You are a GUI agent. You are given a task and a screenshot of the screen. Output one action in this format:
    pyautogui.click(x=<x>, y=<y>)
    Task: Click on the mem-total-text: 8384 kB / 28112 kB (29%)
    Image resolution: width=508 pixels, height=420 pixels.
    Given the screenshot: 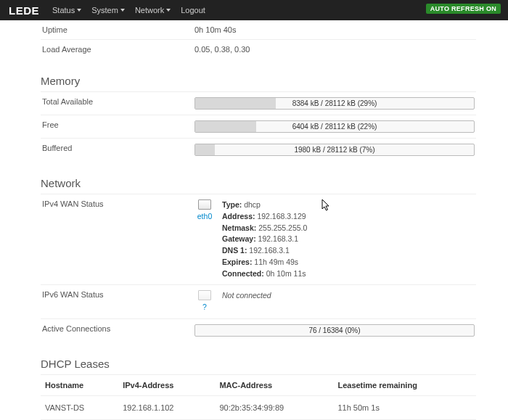 What is the action you would take?
    pyautogui.click(x=335, y=103)
    